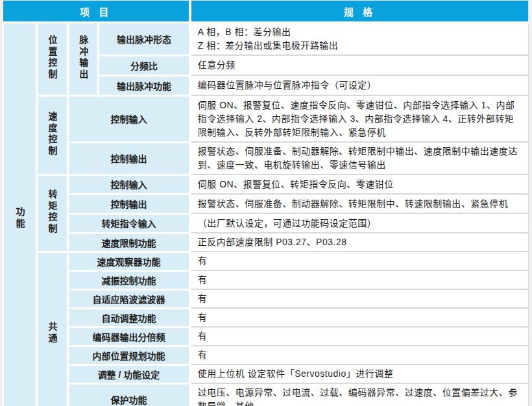 The image size is (532, 406). I want to click on row-label: 编码器输出分倍频, so click(129, 336).